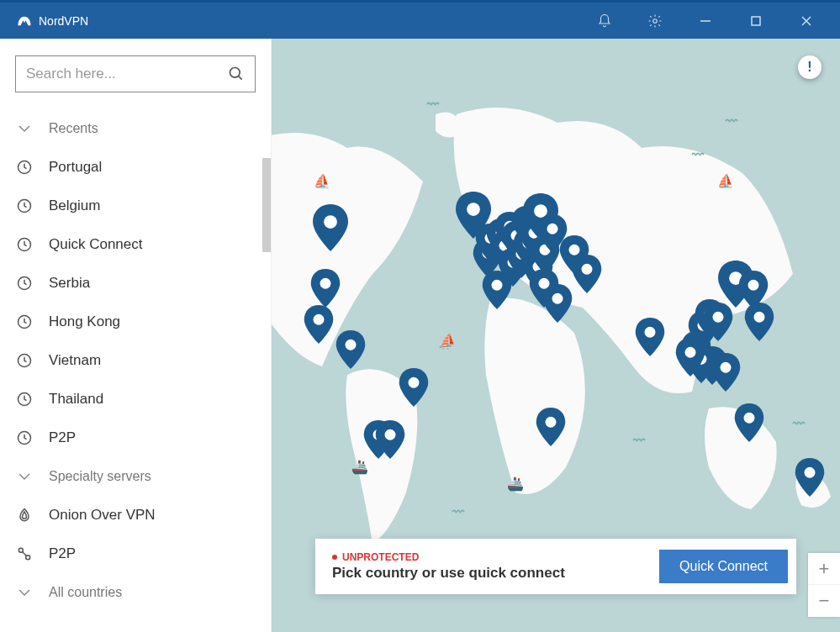 This screenshot has width=840, height=632. Describe the element at coordinates (76, 399) in the screenshot. I see `list-item-label: Thailand` at that location.